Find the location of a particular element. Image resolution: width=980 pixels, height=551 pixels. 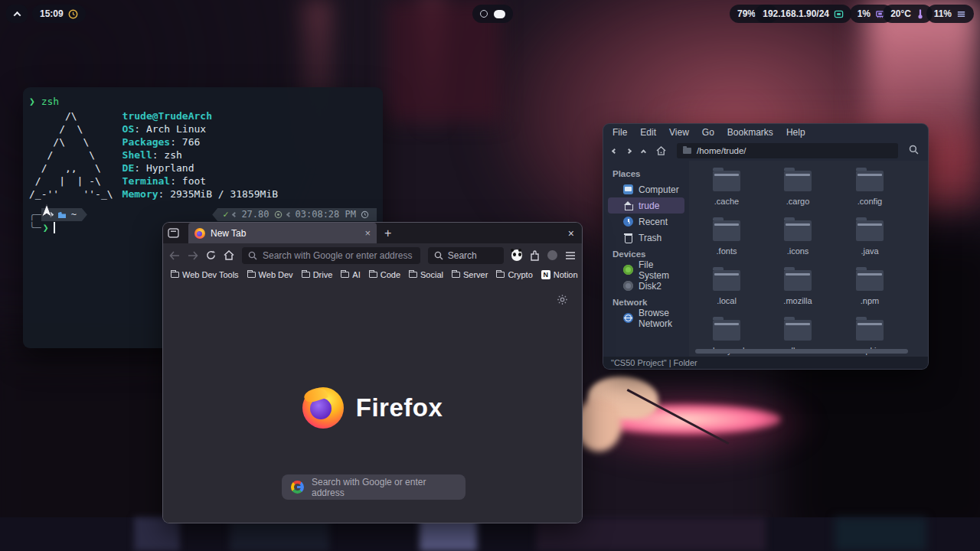

computer-icon is located at coordinates (628, 190).